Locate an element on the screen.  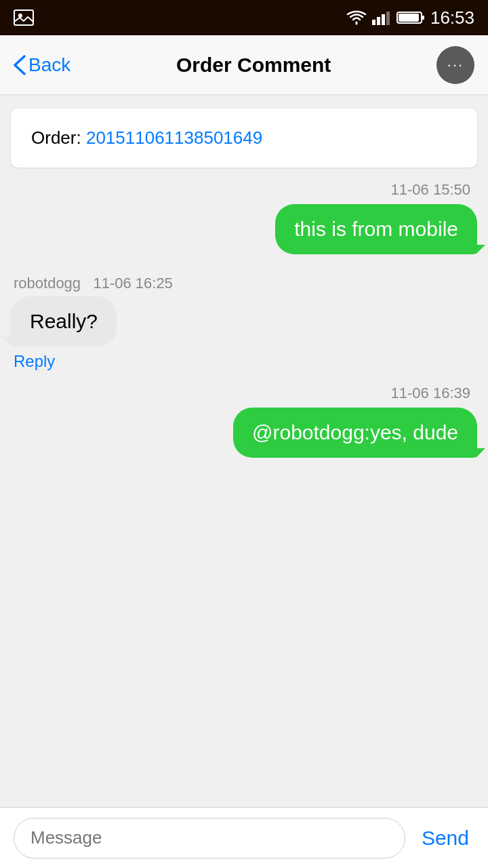
nav-bar: Back Order Comment ··· is located at coordinates (244, 65).